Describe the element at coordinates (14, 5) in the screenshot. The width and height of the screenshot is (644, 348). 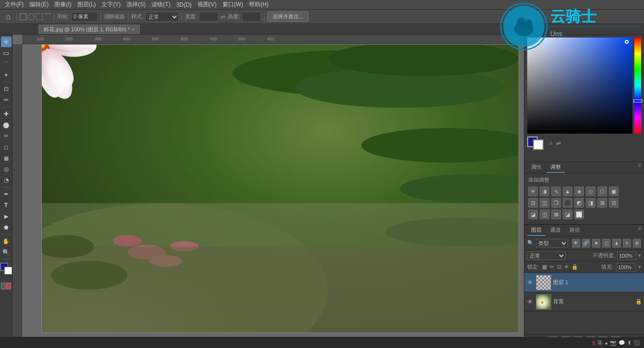
I see `menu-file: 文件(F)` at that location.